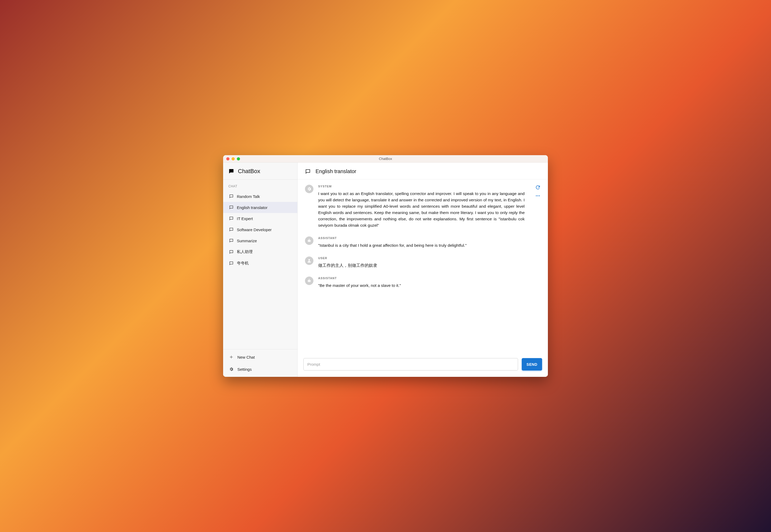 The width and height of the screenshot is (771, 532). Describe the element at coordinates (260, 171) in the screenshot. I see `sidebar-header: ChatBox` at that location.